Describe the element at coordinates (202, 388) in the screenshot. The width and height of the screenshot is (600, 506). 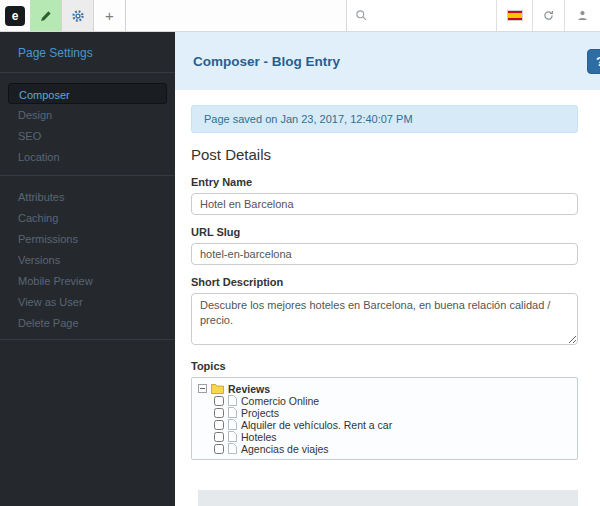
I see `tree-collapse-icon` at that location.